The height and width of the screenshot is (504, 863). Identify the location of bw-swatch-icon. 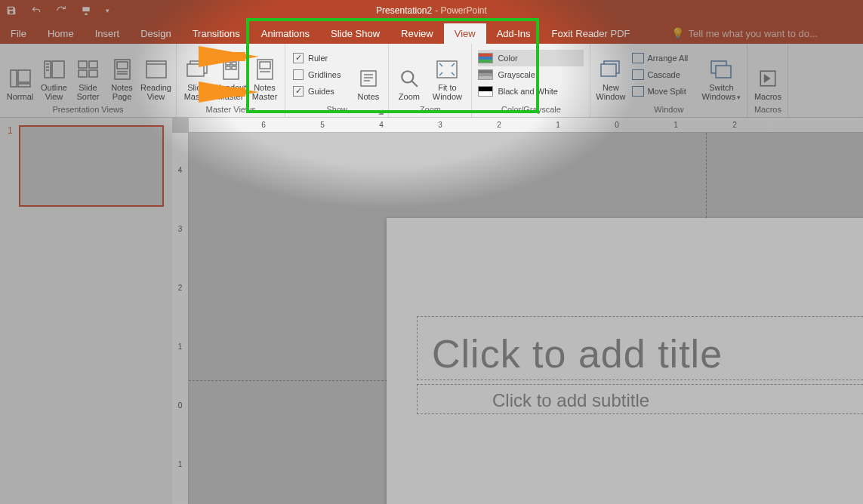
(485, 91).